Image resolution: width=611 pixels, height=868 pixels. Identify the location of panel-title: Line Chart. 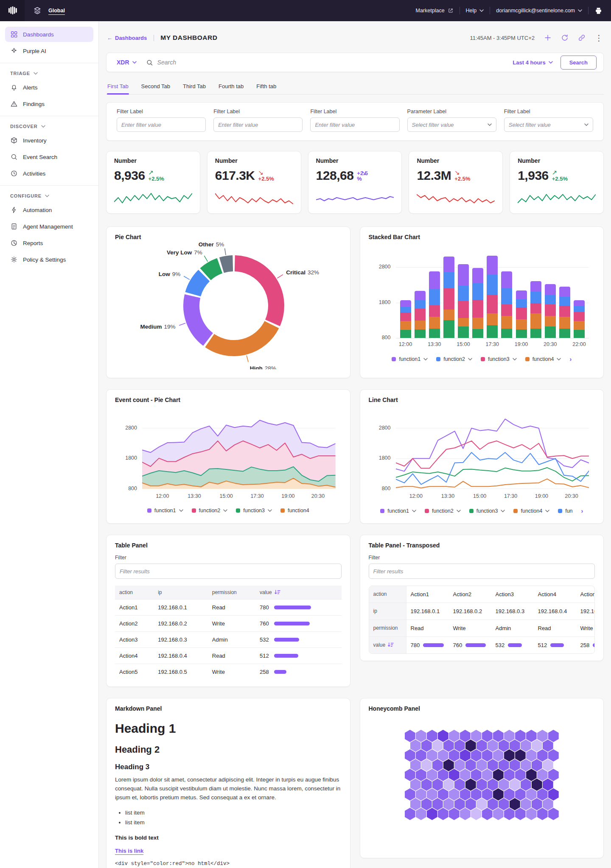
(482, 400).